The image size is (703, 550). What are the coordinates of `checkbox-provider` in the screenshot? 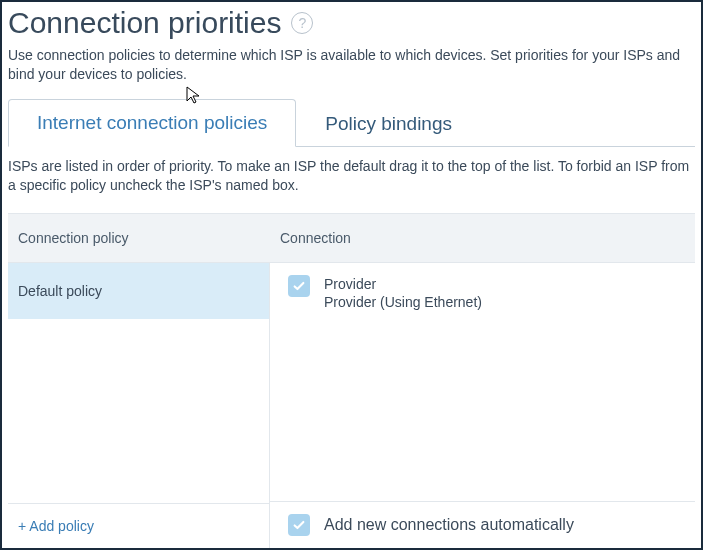 It's located at (299, 286).